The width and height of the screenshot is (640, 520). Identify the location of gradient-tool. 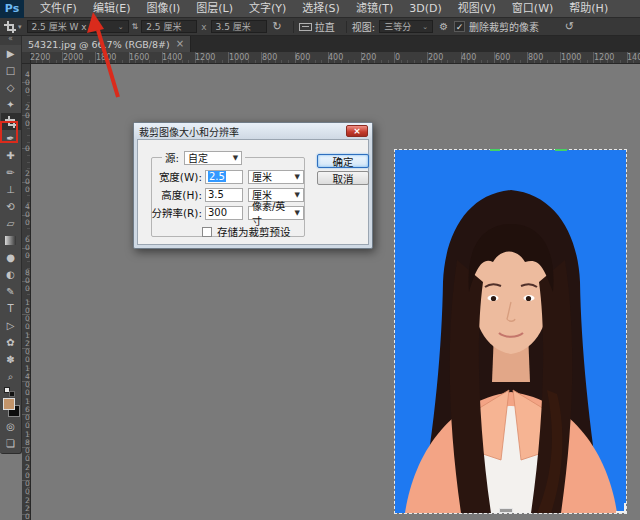
(11, 240).